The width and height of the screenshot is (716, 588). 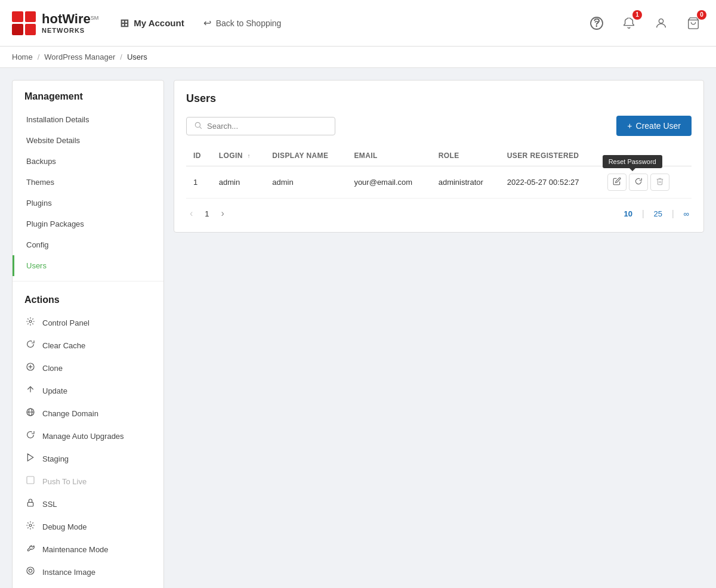 I want to click on page-size-sep-1: |, so click(x=643, y=213).